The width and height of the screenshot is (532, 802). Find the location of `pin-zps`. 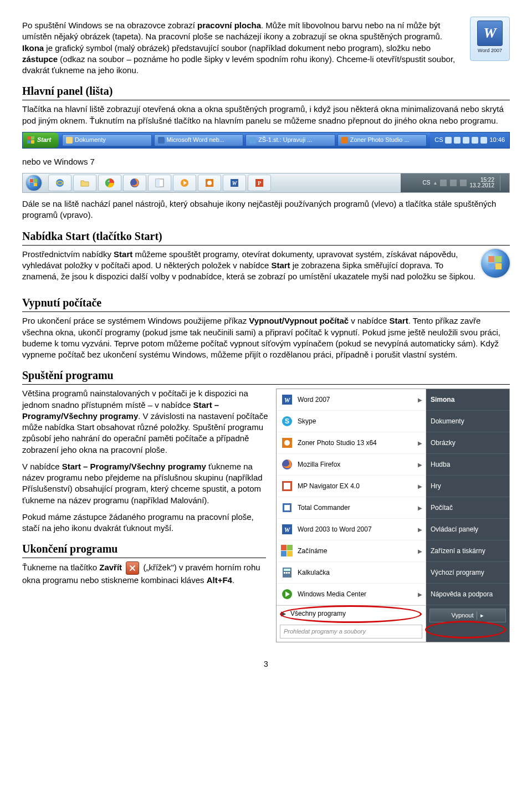

pin-zps is located at coordinates (209, 183).